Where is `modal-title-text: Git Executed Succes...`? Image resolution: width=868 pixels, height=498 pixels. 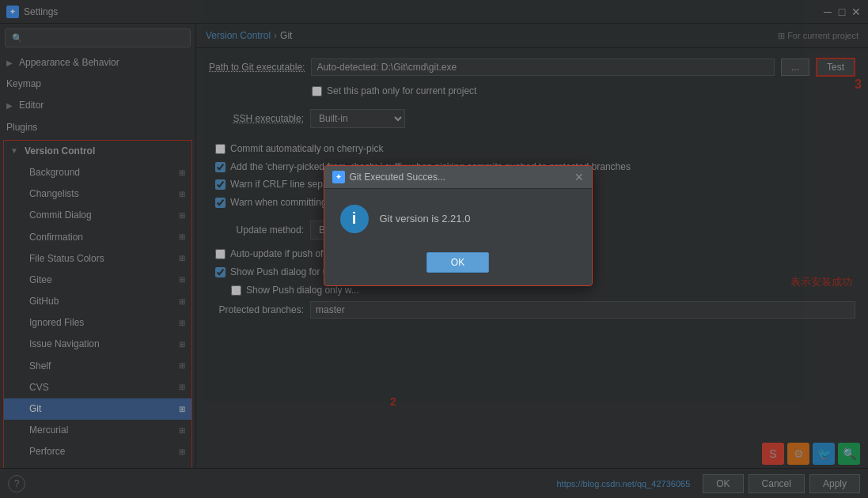
modal-title-text: Git Executed Succes... is located at coordinates (397, 177).